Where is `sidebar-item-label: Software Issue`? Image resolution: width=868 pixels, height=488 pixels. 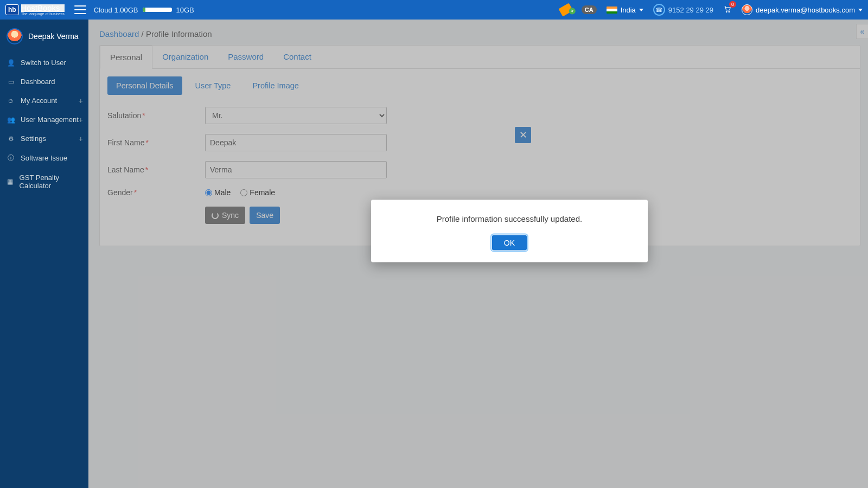 sidebar-item-label: Software Issue is located at coordinates (44, 158).